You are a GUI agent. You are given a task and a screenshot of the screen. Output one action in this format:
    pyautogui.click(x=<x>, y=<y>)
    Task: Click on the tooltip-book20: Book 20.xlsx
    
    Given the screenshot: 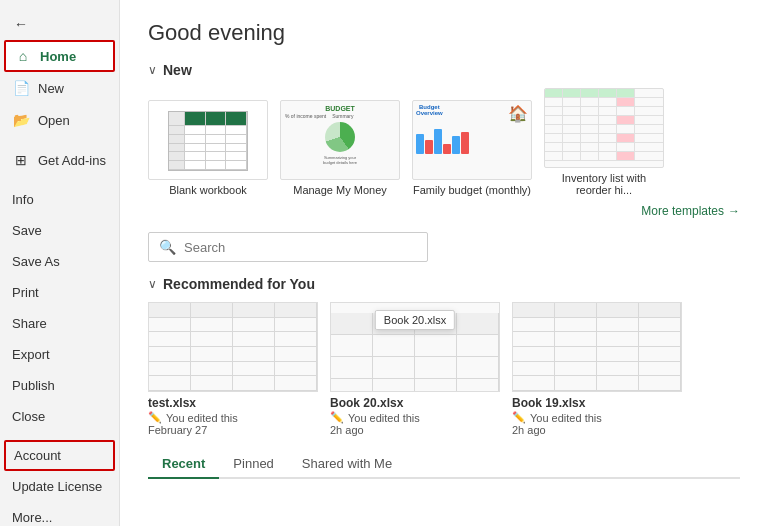 What is the action you would take?
    pyautogui.click(x=415, y=320)
    